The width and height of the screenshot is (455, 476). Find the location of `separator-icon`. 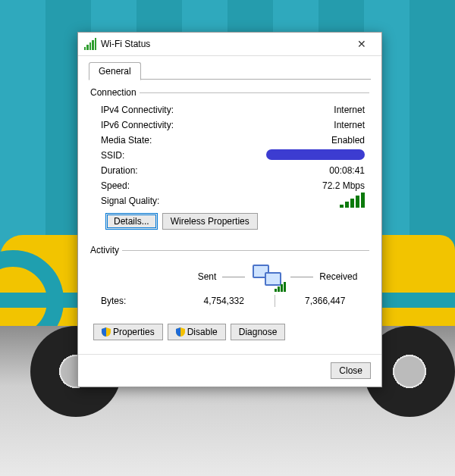

separator-icon is located at coordinates (275, 301).